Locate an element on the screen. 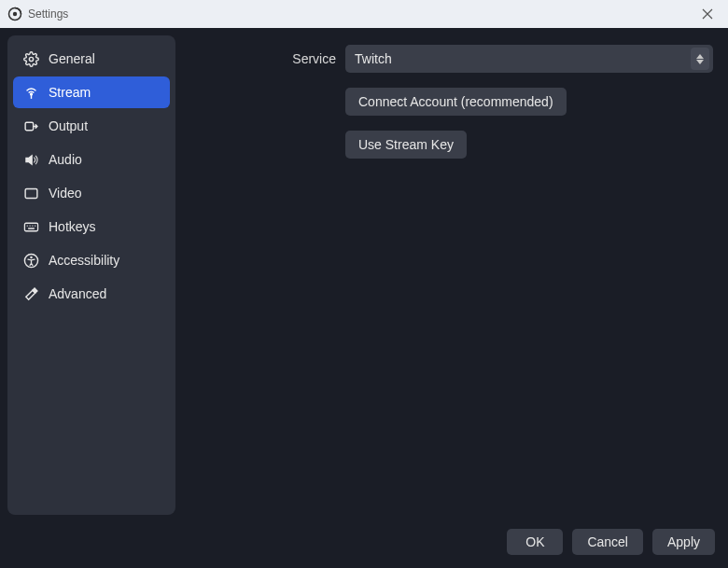 This screenshot has width=728, height=568. sidebar-item-label: Advanced is located at coordinates (77, 294).